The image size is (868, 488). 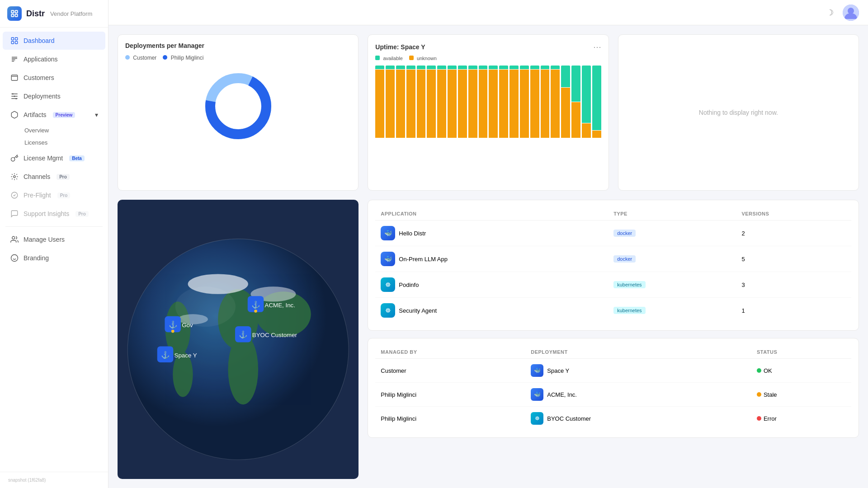 I want to click on table-row: Customer 🐳 Space Y OK, so click(x=613, y=371).